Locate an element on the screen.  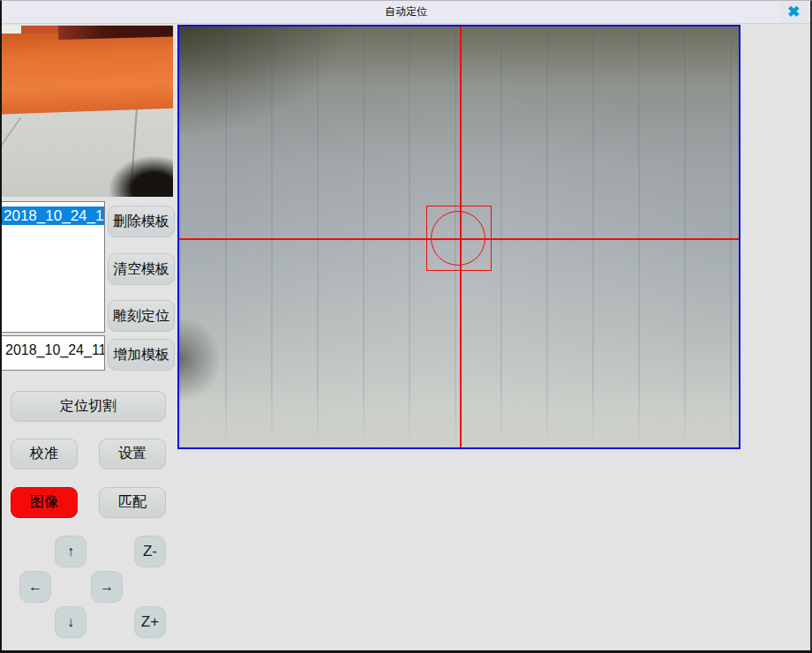
arrow-up-icon: ↑ is located at coordinates (71, 552).